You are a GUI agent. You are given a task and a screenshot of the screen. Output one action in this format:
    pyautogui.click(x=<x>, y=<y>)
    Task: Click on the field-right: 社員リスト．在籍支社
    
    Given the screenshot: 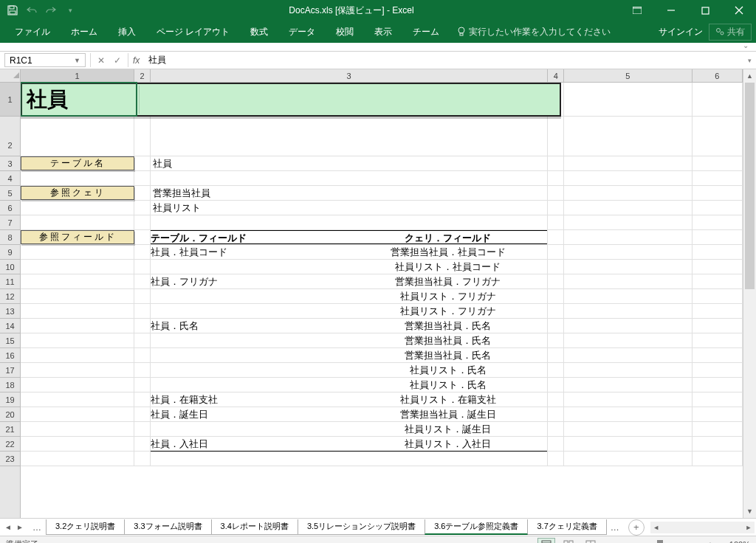 What is the action you would take?
    pyautogui.click(x=449, y=400)
    